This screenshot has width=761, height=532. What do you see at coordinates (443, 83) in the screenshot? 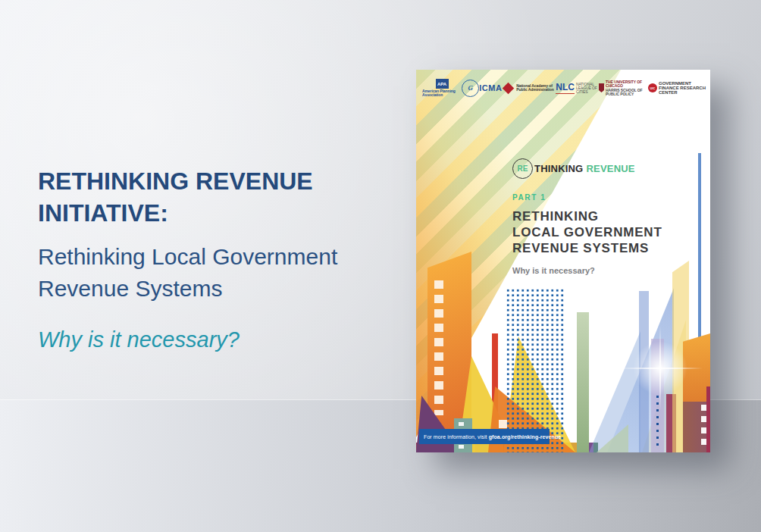
I see `apa-logo-icon: APA` at bounding box center [443, 83].